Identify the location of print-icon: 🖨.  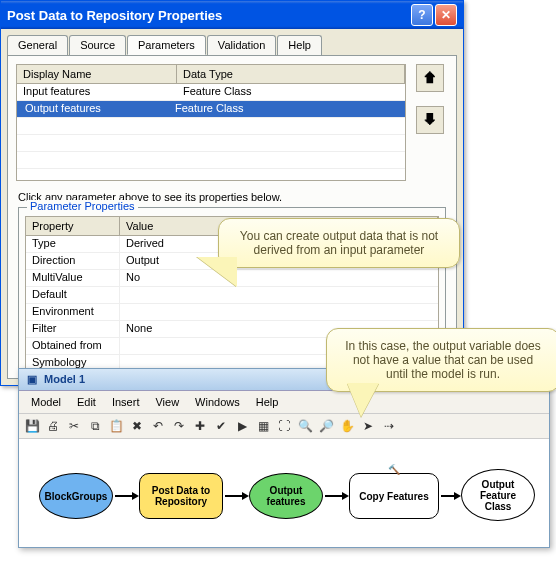
(53, 426).